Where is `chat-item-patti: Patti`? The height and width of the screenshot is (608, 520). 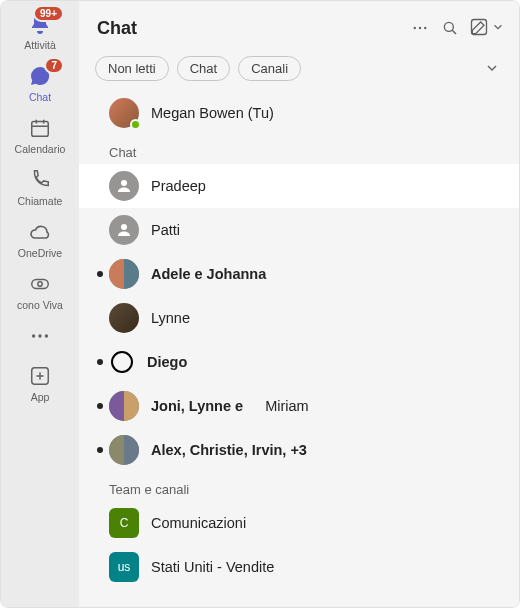 chat-item-patti: Patti is located at coordinates (299, 230).